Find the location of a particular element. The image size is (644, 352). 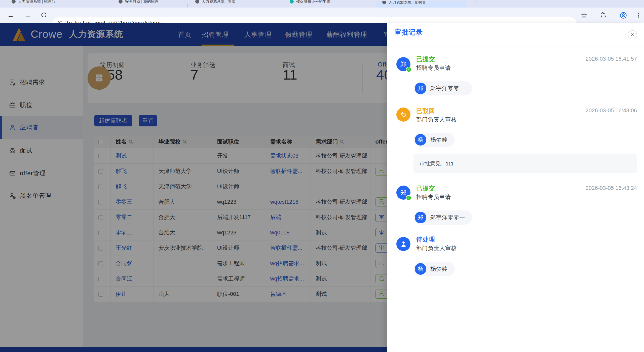

browser-toolbar: ← → hr-test.croweit.cn/#/hire/candidates… is located at coordinates (322, 15).